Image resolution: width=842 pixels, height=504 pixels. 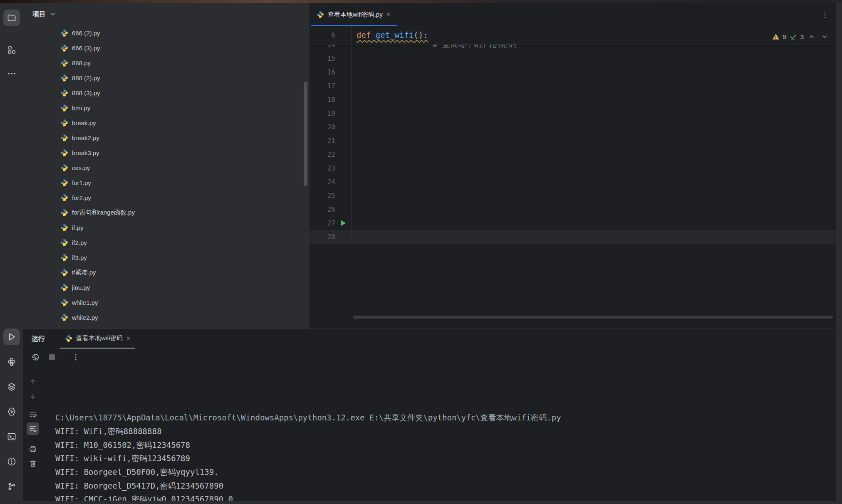 I want to click on print-icon, so click(x=33, y=449).